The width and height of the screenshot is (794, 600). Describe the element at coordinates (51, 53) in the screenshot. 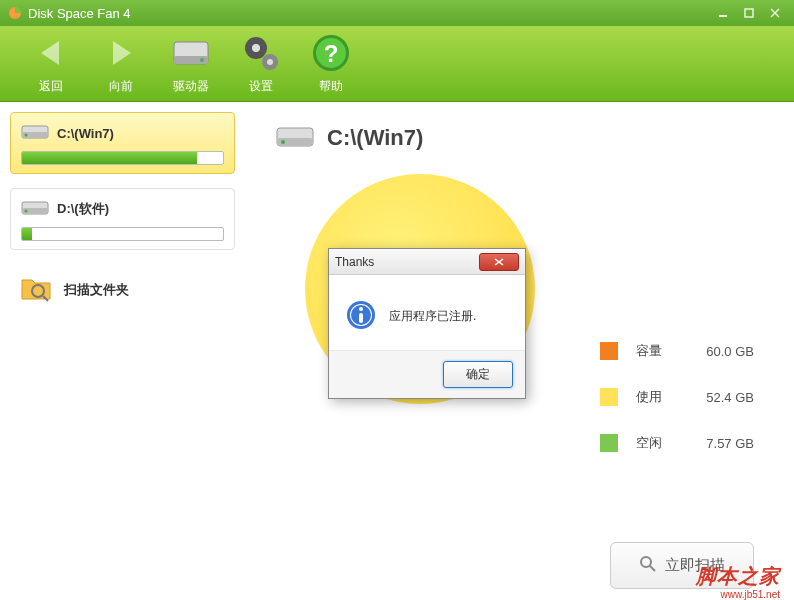

I see `back-icon` at that location.